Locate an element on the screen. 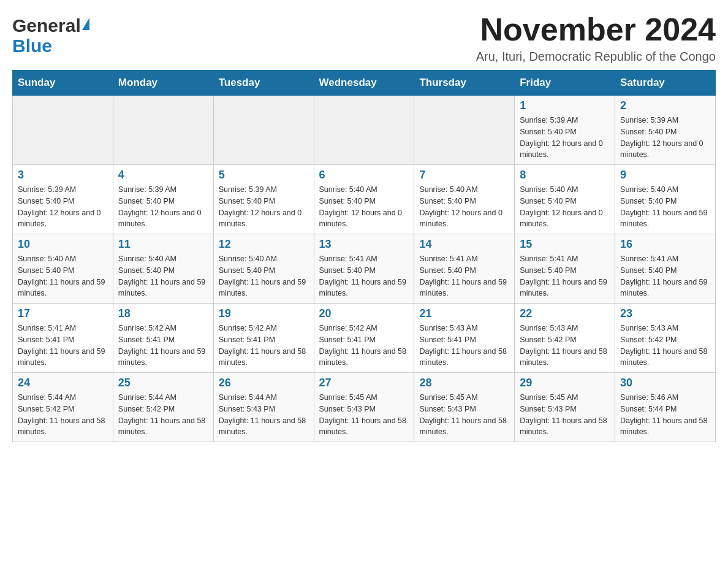 The width and height of the screenshot is (728, 563). day-info: Sunrise: 5:43 AMSunset: 5:41 PMDaylight:… is located at coordinates (464, 346).